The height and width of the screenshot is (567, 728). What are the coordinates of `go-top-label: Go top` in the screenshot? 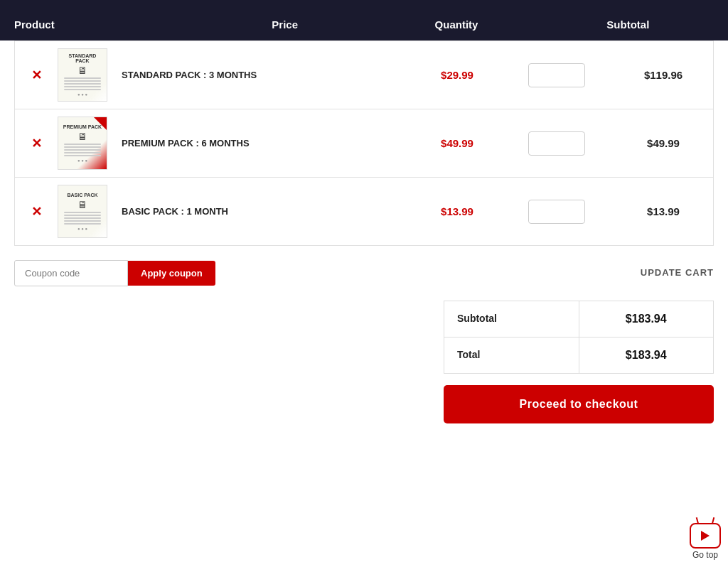 It's located at (705, 555).